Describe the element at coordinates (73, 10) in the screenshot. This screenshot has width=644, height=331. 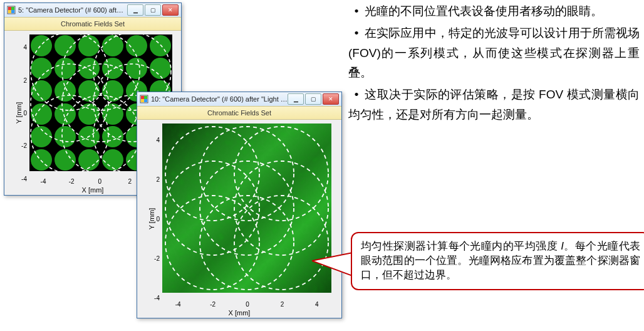
I see `window-title: 5: "Camera Detector" (# 600) after "Ligh…` at that location.